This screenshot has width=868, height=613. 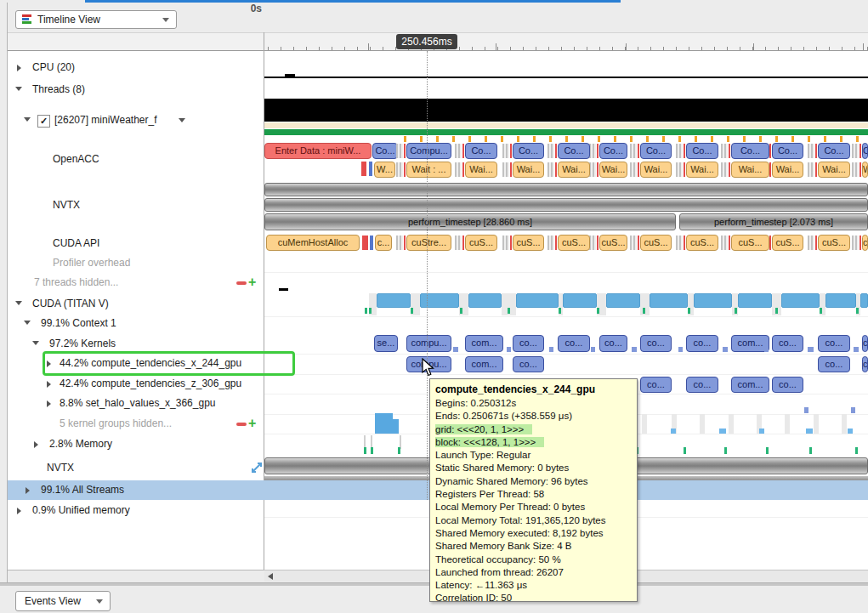 What do you see at coordinates (138, 403) in the screenshot?
I see `sidebar-item: 8.8% set_halo_values_x_366_gpu` at bounding box center [138, 403].